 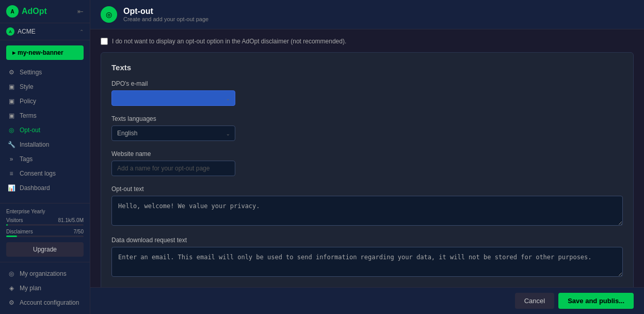 I want to click on tags-icon: », so click(x=11, y=159).